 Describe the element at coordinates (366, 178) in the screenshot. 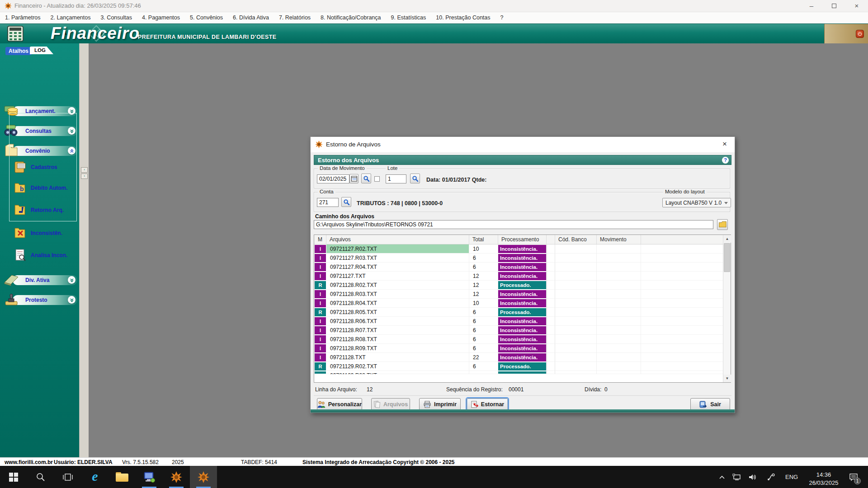

I see `search-date-icon` at that location.